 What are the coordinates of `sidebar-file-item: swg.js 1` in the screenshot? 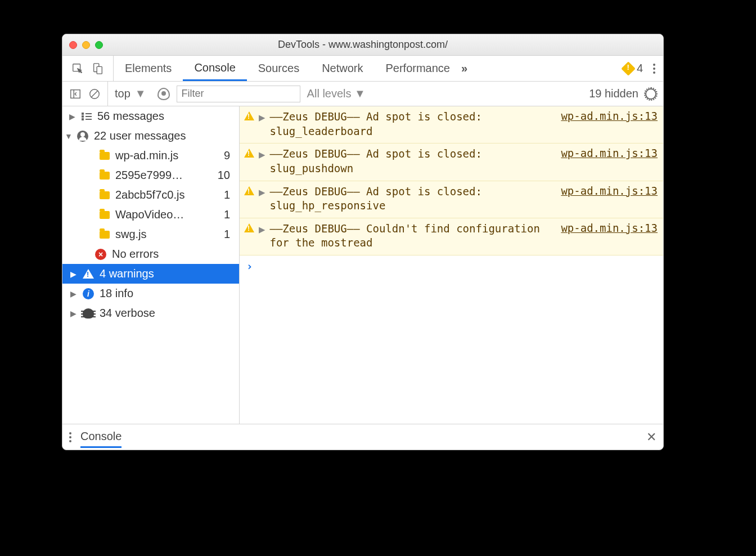 It's located at (151, 234).